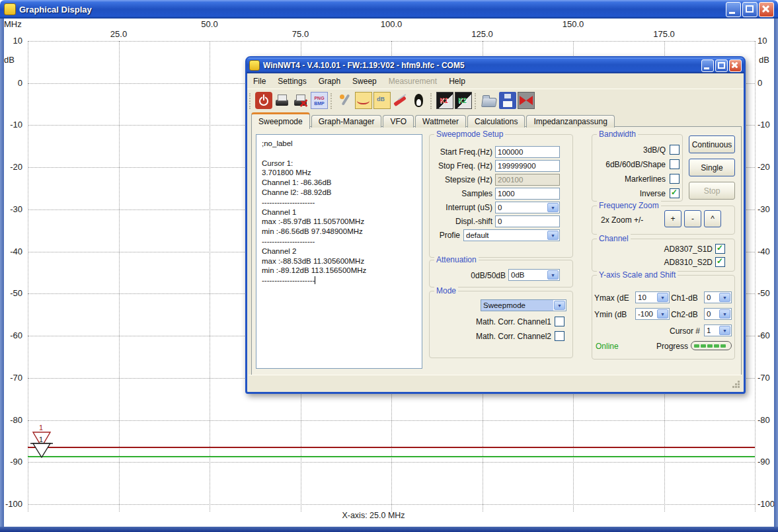 Image resolution: width=778 pixels, height=532 pixels. Describe the element at coordinates (440, 122) in the screenshot. I see `tab-wattmeter: Wattmeter` at that location.